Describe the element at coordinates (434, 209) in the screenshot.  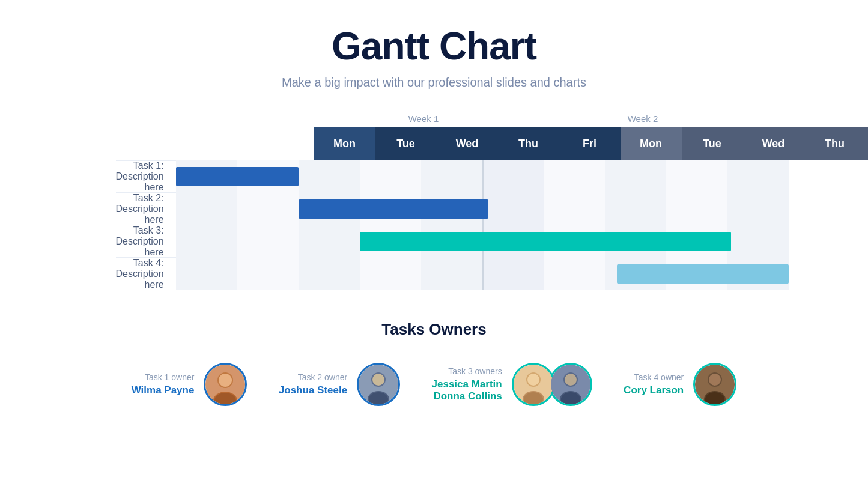
I see `task-row-2: Task 2: Description here` at that location.